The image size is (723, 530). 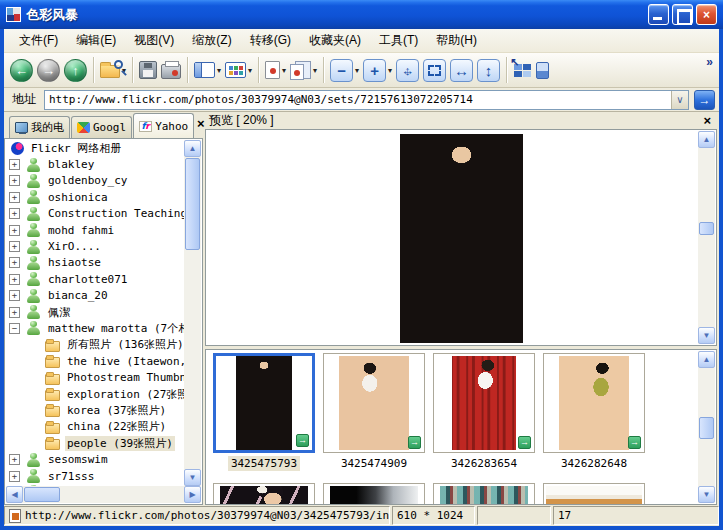 I want to click on fit-image-button: ↔ ↕, so click(x=408, y=70).